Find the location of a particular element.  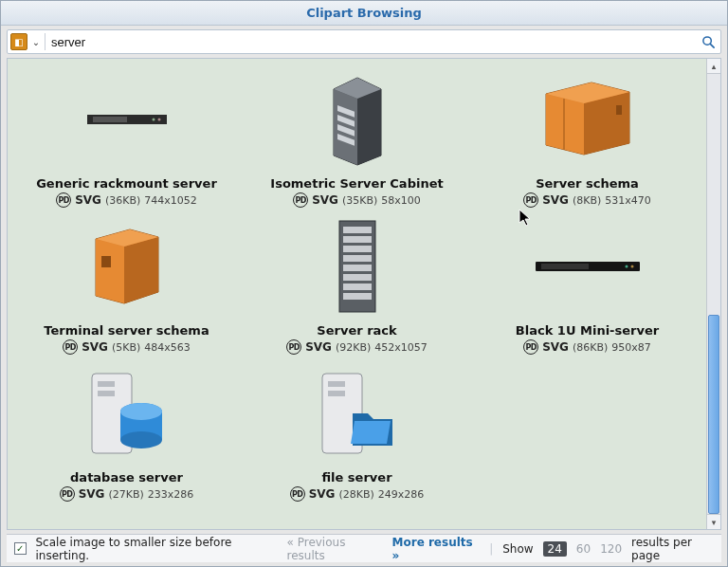

search-icon is located at coordinates (709, 42).